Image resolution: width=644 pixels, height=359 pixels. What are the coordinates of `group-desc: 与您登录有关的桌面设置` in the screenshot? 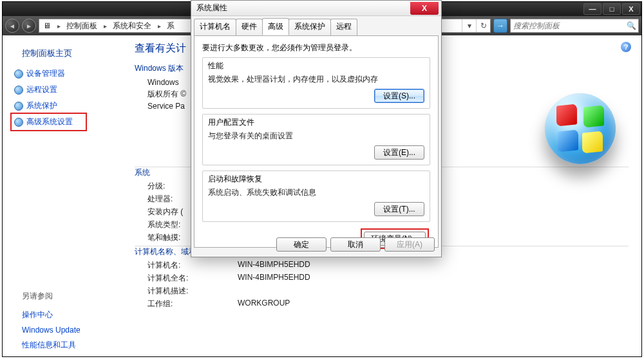 It's located at (316, 136).